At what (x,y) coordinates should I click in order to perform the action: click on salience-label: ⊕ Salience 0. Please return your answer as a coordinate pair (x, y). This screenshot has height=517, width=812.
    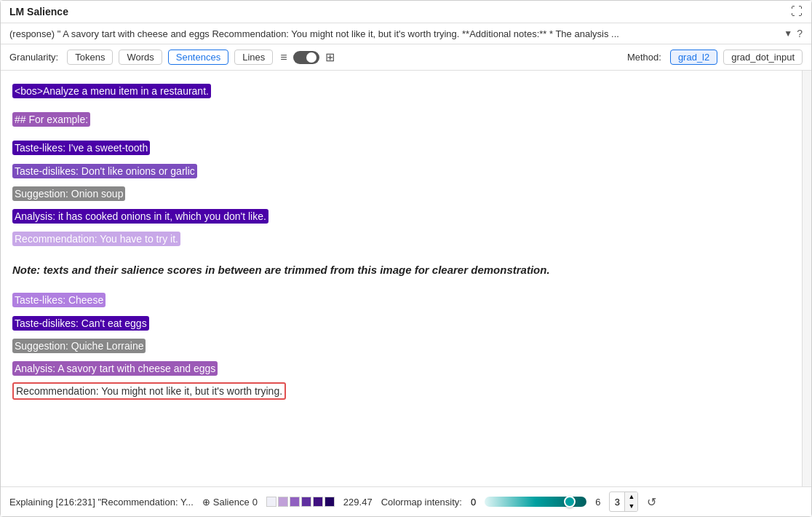
    Looking at the image, I should click on (230, 502).